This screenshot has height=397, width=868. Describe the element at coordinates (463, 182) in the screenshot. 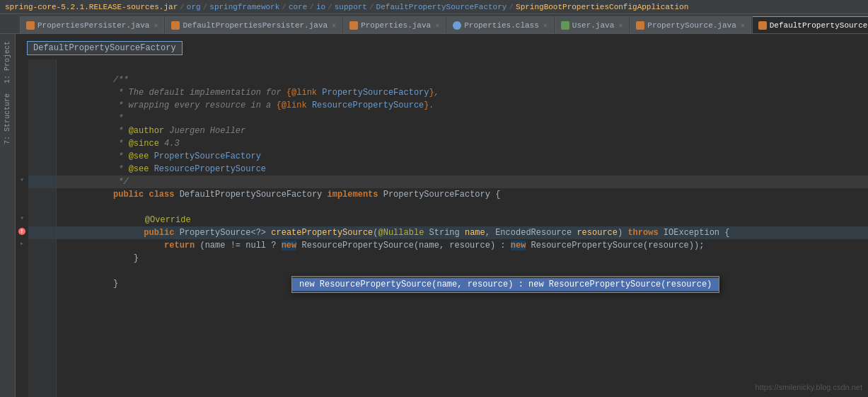

I see `code-line-10: public class DefaultPropertySourceFactor…` at that location.